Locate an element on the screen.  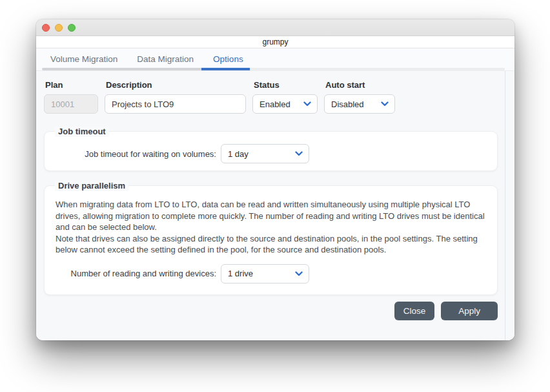
status-label: Status is located at coordinates (285, 85).